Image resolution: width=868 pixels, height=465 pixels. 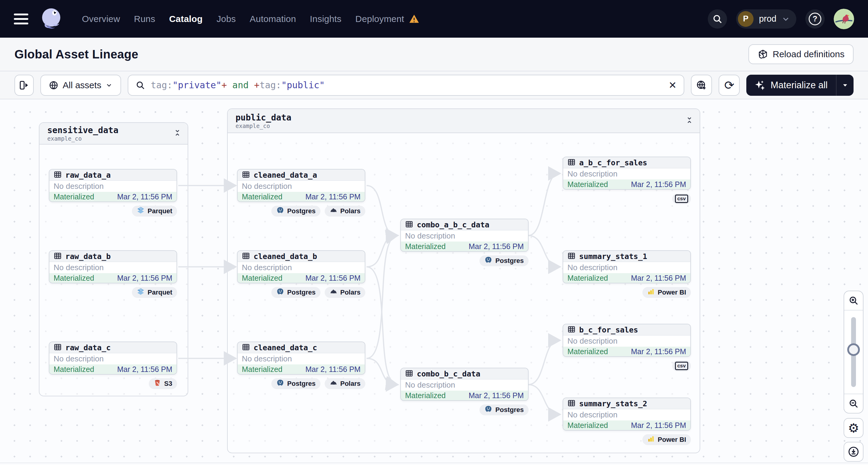 I want to click on asset-node-combo_a_b_c_data: combo_a_b_c_data No description Material…, so click(x=464, y=235).